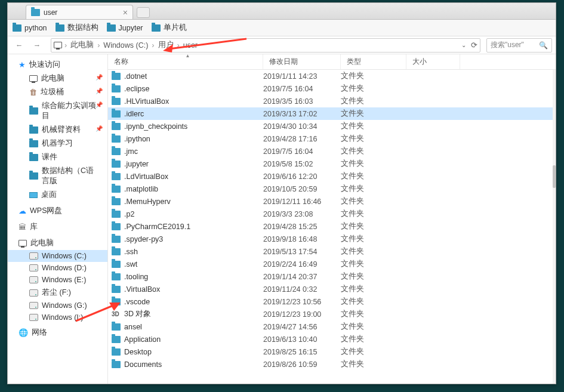 The height and width of the screenshot is (392, 564). Describe the element at coordinates (57, 227) in the screenshot. I see `sidebar-library: 🏛库` at that location.